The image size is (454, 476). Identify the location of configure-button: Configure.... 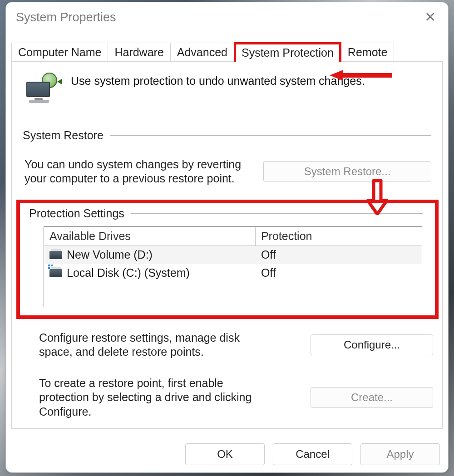
(372, 345).